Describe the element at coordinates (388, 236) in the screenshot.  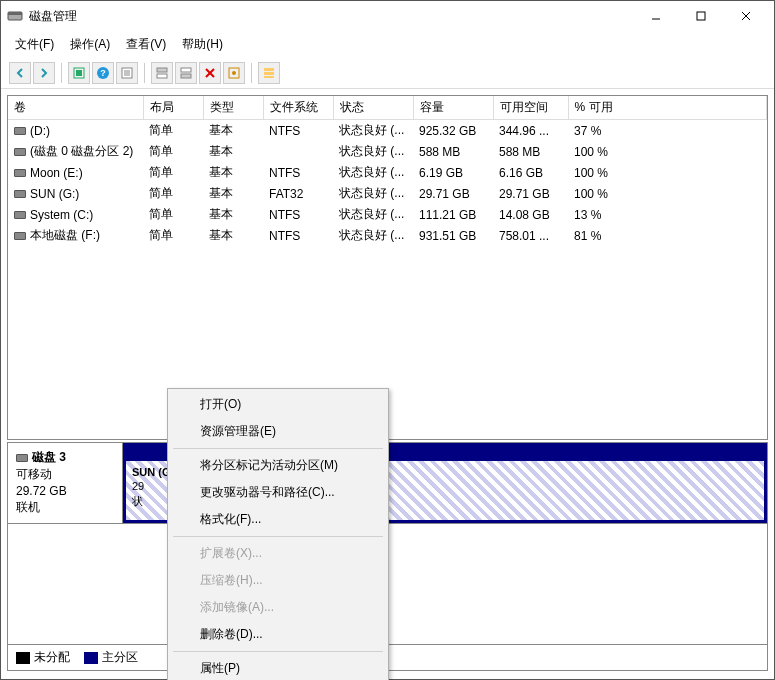
I see `table-row: 本地磁盘 (F:)简单基本NTFS状态良好 (...931.51 GB758.0…` at that location.